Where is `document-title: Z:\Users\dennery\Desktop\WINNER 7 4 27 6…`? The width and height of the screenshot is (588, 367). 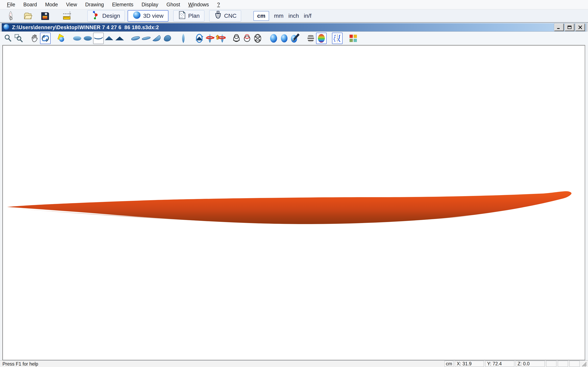 document-title: Z:\Users\dennery\Desktop\WINNER 7 4 27 6… is located at coordinates (86, 27).